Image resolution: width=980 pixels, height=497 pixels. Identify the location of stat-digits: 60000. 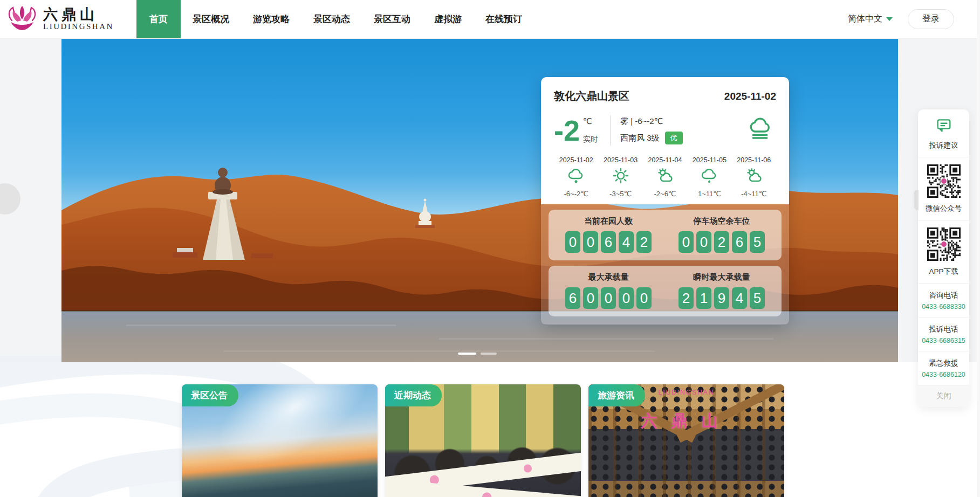
(608, 298).